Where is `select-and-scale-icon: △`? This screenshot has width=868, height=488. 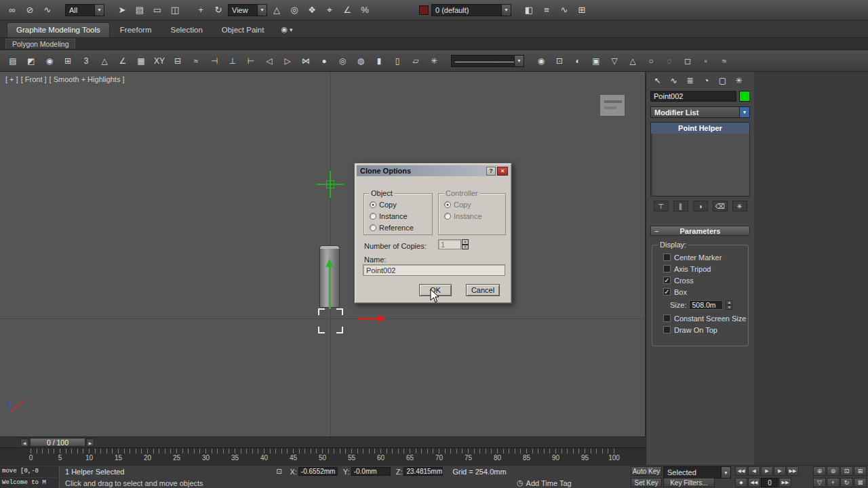 select-and-scale-icon: △ is located at coordinates (277, 10).